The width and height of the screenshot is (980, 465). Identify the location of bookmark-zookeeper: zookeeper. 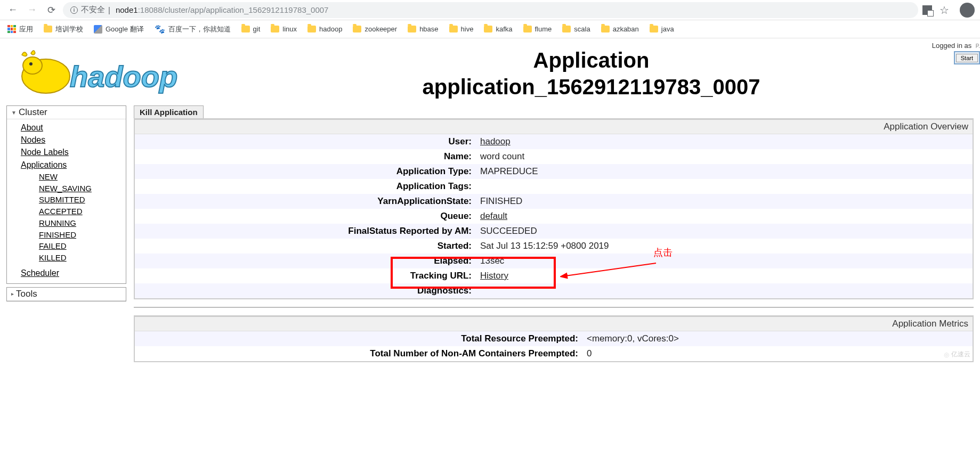
(375, 29).